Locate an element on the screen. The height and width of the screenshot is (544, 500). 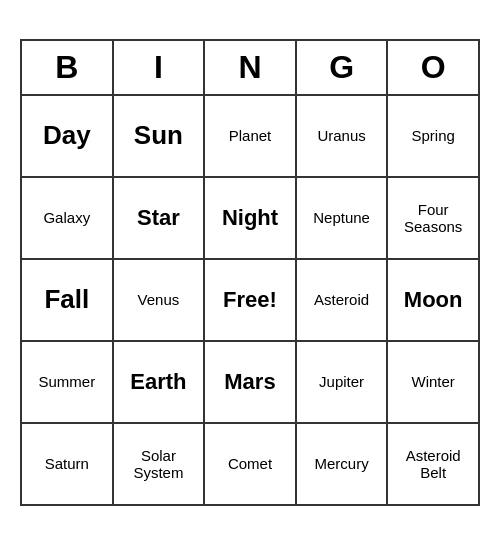
bingo-cell-2-4: Moon is located at coordinates (433, 300).